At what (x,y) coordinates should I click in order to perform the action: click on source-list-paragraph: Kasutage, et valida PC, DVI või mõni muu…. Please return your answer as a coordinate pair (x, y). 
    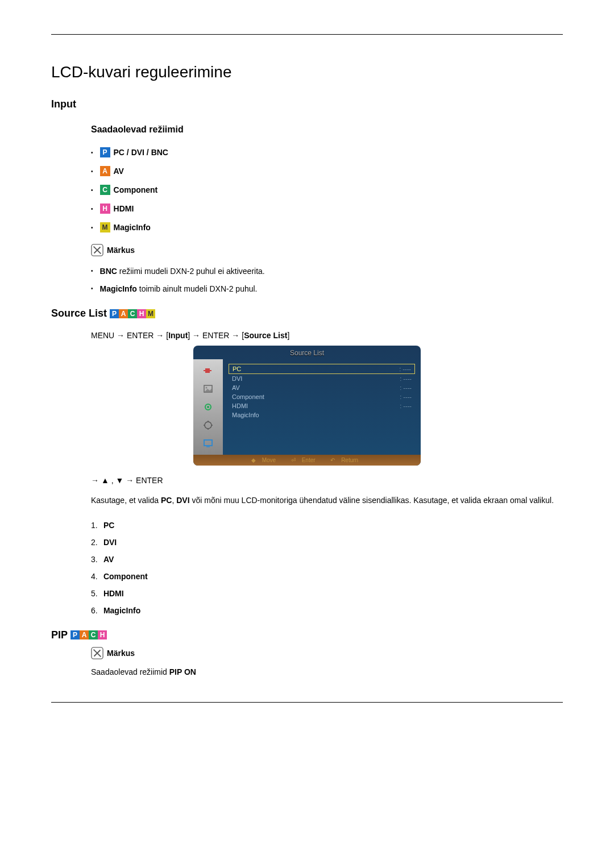
    Looking at the image, I should click on (327, 501).